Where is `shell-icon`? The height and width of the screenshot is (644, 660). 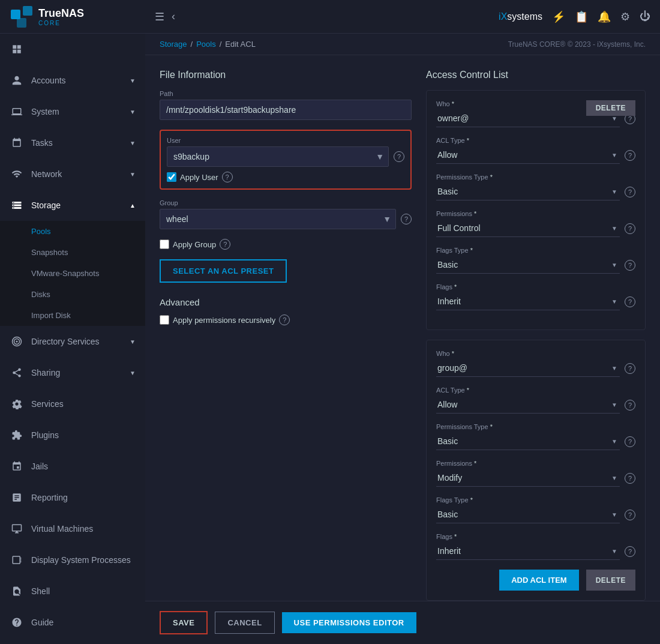
shell-icon is located at coordinates (17, 591).